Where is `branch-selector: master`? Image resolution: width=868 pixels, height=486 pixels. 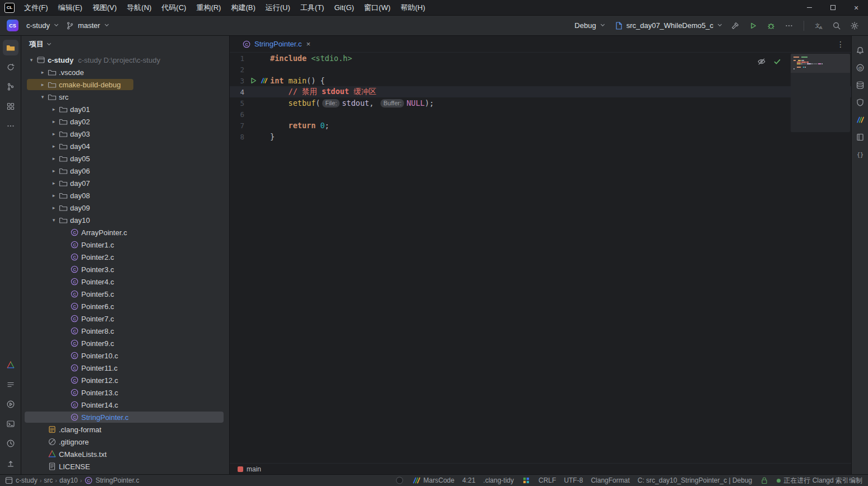 branch-selector: master is located at coordinates (87, 26).